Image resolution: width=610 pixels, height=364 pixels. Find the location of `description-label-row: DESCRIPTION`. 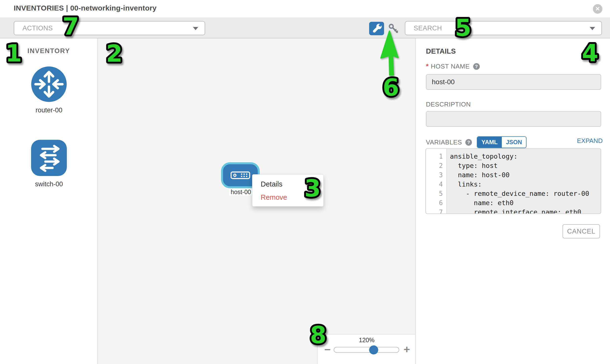

description-label-row: DESCRIPTION is located at coordinates (448, 104).